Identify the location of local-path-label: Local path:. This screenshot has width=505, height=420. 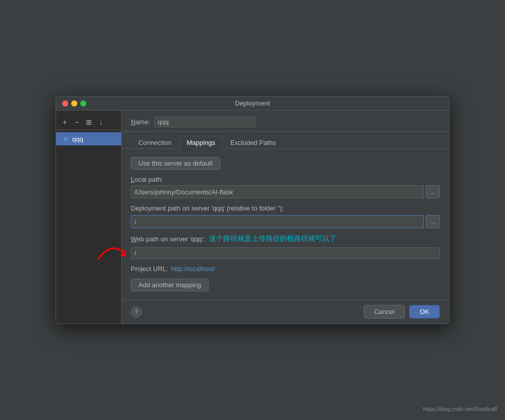
(285, 180).